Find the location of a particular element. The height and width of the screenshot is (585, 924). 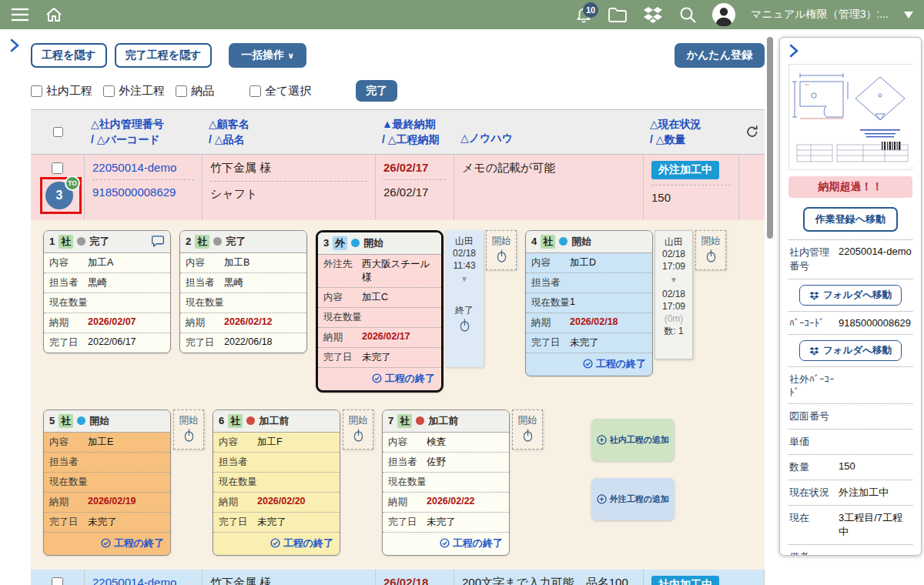

hide-done-steps-button: 完了工程を隠す is located at coordinates (163, 55).